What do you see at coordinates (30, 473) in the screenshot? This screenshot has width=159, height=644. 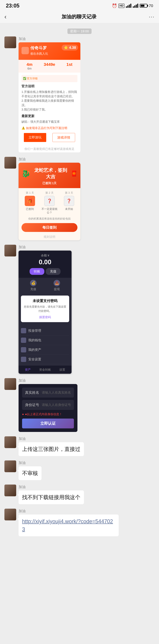 I see `text-bubble: 不审核` at bounding box center [30, 473].